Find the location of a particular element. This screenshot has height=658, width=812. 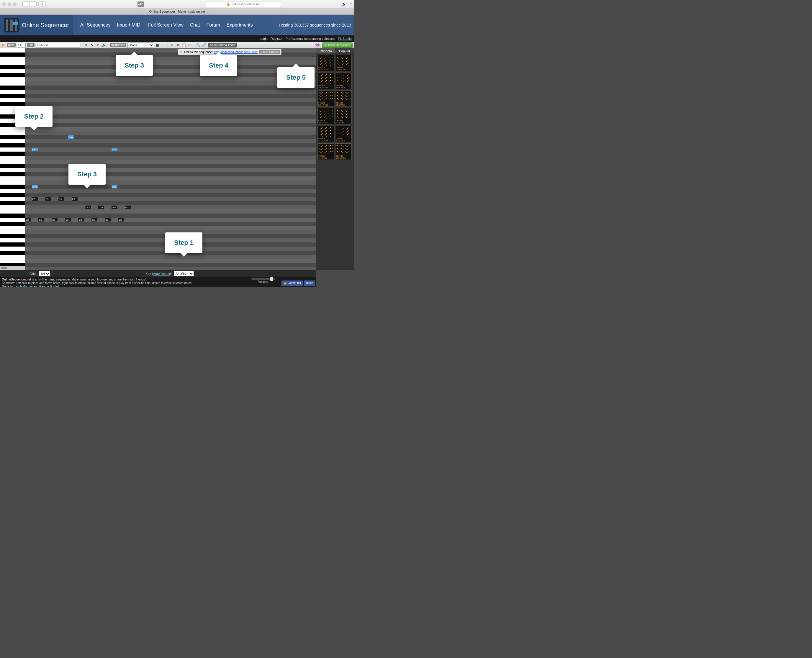

piano-roll: G#4G4F#4F4E4D#4D4C#4C4B3A#3A3G#3G3F#3F3E… is located at coordinates (13, 159).